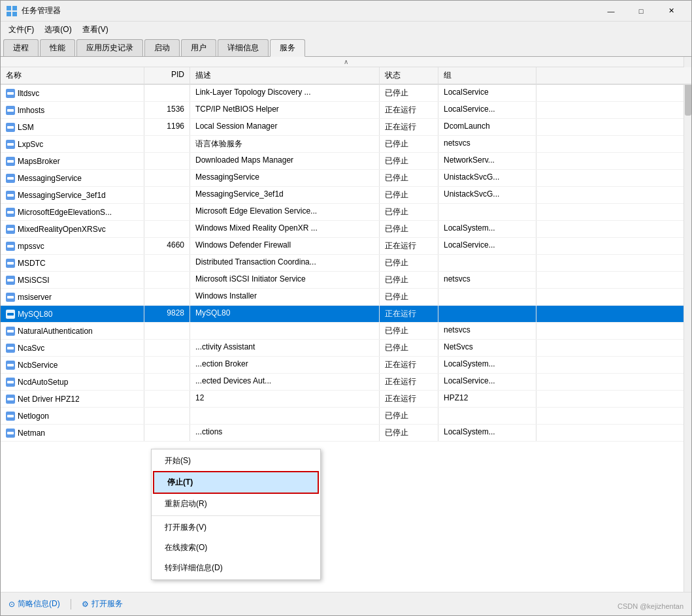 The image size is (692, 616). I want to click on cell-pid: 4660, so click(167, 246).